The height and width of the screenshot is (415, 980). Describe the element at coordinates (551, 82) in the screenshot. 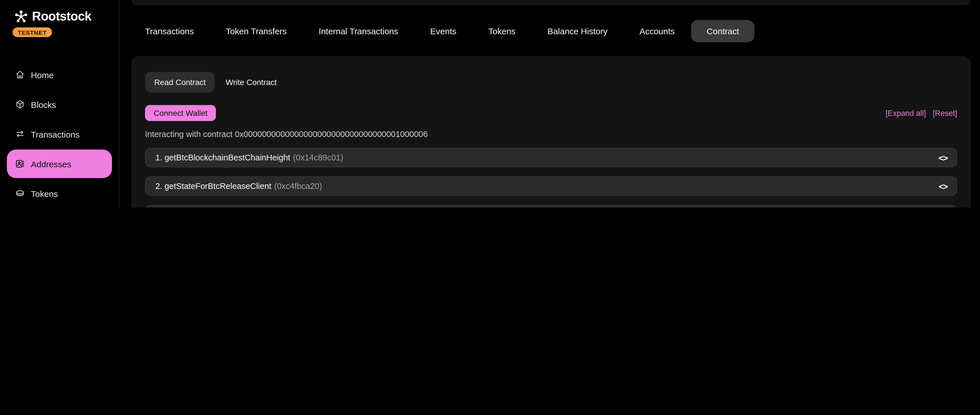

I see `contract-subtabs: Read ContractWrite Contract` at that location.